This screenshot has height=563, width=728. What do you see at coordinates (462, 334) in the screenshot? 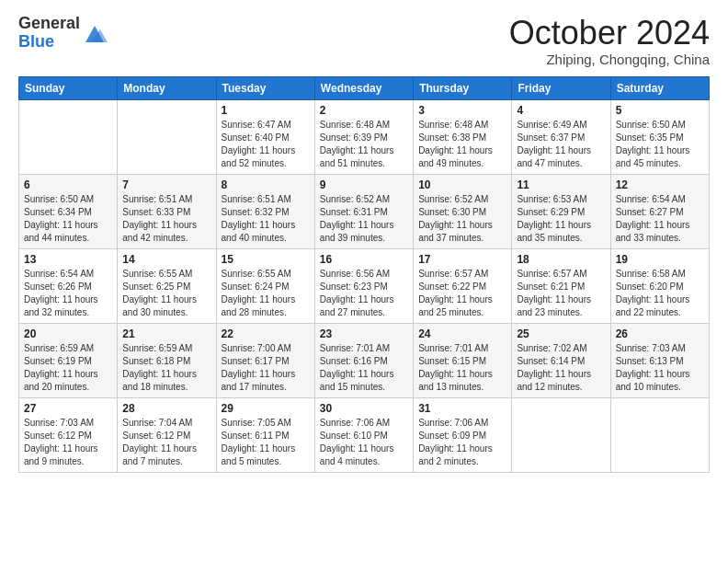
I see `day-number: 24` at bounding box center [462, 334].